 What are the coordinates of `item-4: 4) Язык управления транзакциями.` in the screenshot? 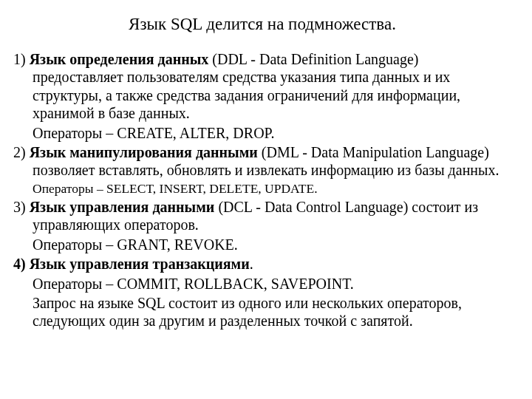 It's located at (262, 264).